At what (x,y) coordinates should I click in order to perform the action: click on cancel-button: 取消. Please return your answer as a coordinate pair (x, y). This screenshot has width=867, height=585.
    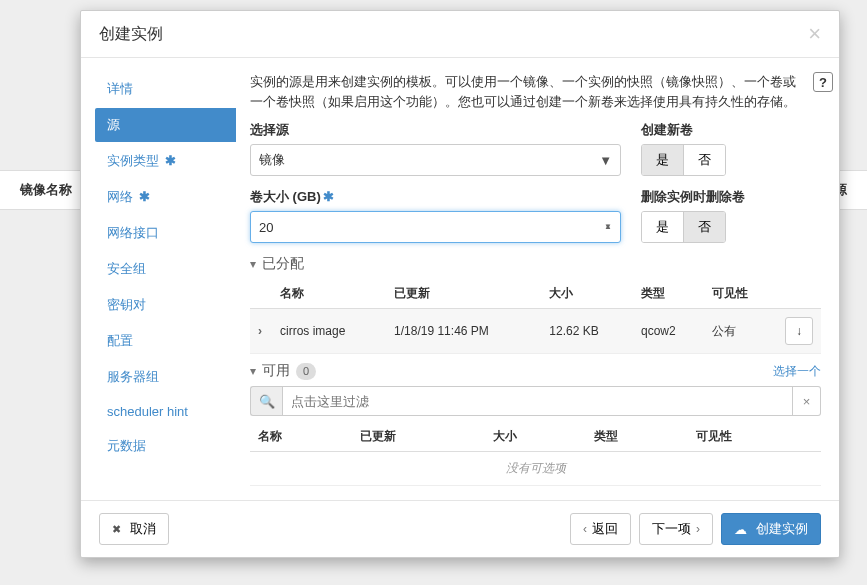
    Looking at the image, I should click on (134, 529).